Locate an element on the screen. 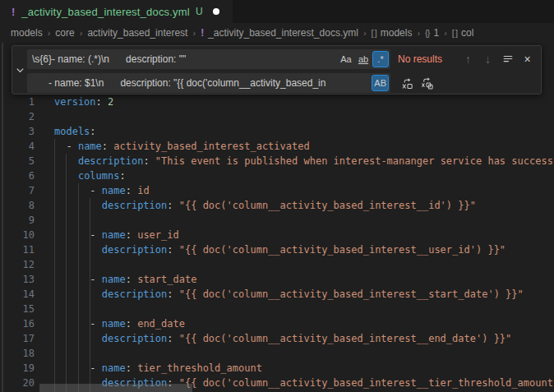 The height and width of the screenshot is (392, 554). breadcrumb-label: col is located at coordinates (467, 33).